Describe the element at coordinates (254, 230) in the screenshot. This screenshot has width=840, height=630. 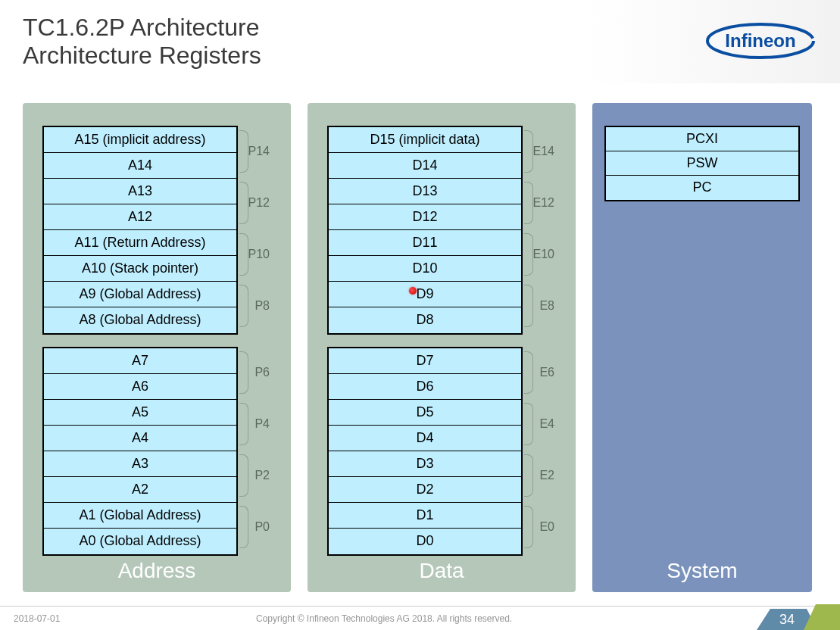
I see `pair-label-column: P14 P12 P10 P8` at that location.